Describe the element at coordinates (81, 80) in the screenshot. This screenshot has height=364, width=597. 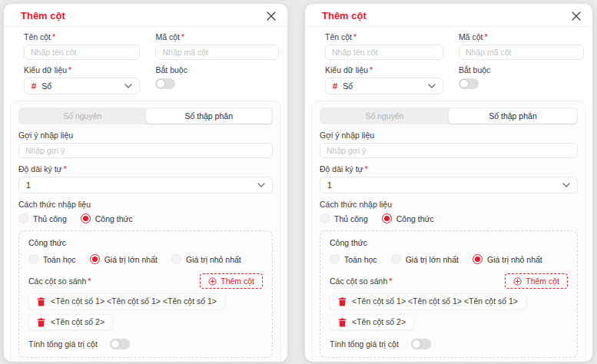
I see `data-type-field: Kiểu dữ liệu * # Số` at that location.